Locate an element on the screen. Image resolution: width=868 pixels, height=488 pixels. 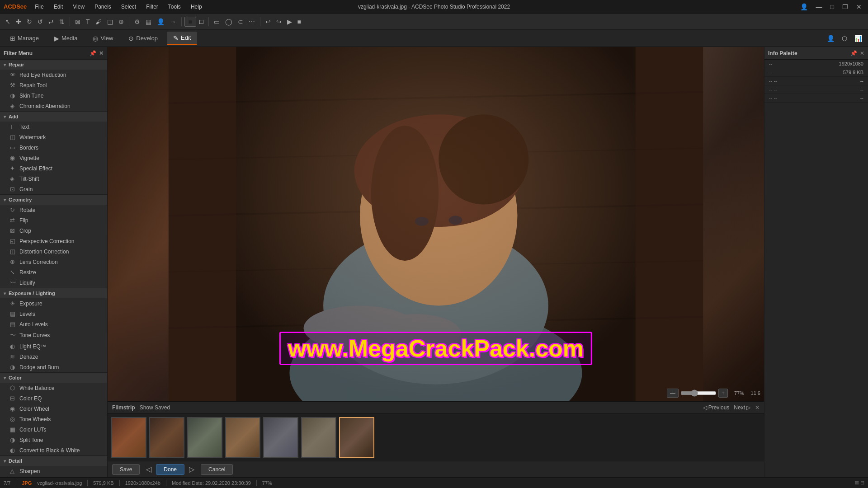
filter-lens-correction: ⊕ Lens Correction is located at coordinates (53, 262).